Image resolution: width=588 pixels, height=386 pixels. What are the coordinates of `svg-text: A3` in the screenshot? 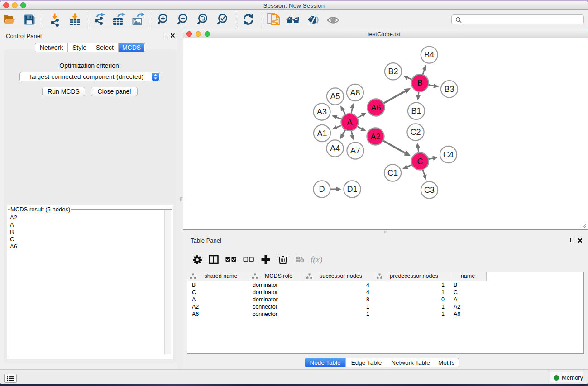 It's located at (321, 112).